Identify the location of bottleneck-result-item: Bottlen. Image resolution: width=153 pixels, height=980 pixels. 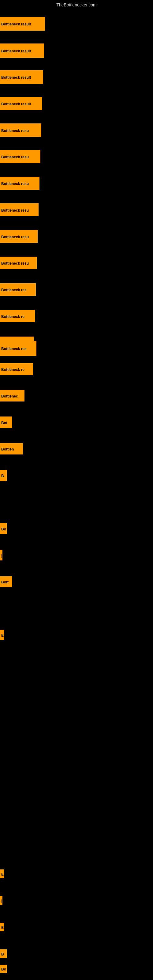
(11, 449).